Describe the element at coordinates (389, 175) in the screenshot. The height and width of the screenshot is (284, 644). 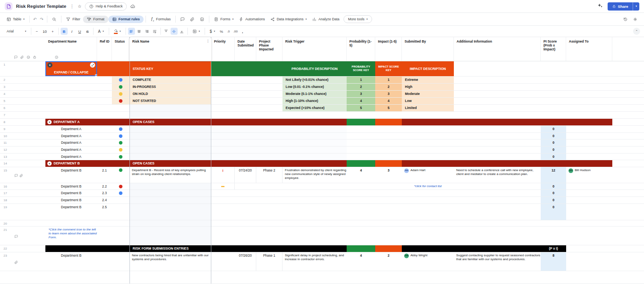
I see `impact-cell: 3` at that location.